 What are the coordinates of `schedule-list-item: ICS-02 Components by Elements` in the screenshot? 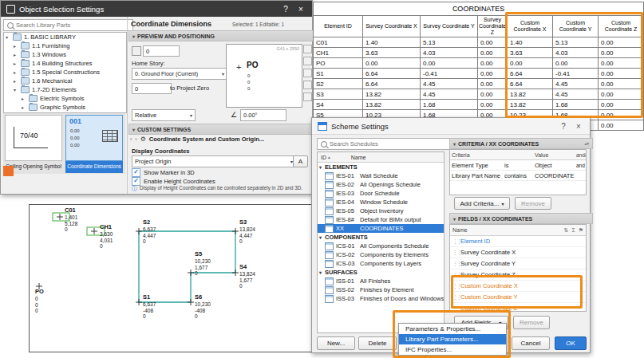 It's located at (381, 255).